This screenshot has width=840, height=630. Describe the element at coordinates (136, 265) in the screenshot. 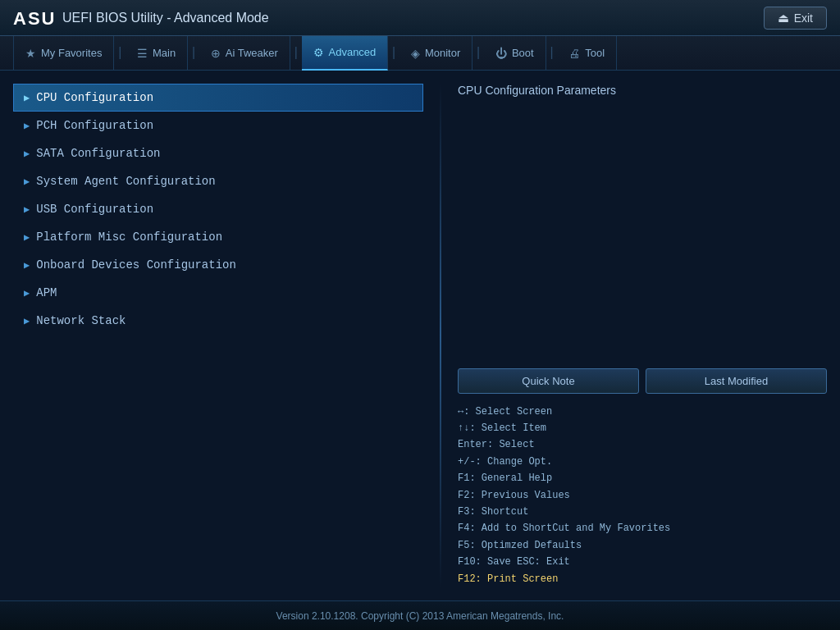

I see `menu-label-onboard-devices-configuration: Onboard Devices Configuration` at that location.